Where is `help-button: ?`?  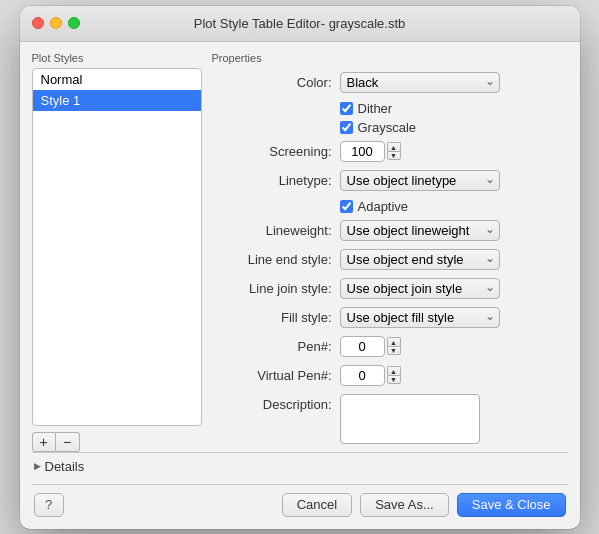 help-button: ? is located at coordinates (49, 505).